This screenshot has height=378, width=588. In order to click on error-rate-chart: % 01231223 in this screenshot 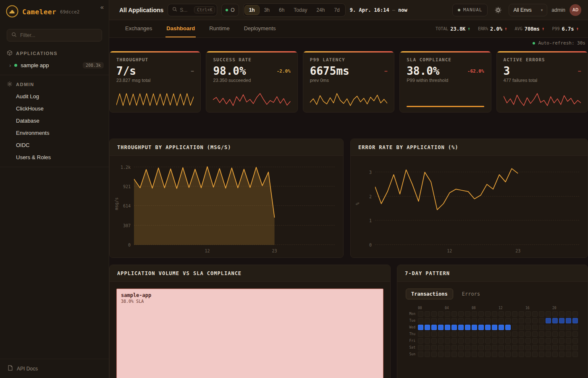, I will do `click(469, 207)`.